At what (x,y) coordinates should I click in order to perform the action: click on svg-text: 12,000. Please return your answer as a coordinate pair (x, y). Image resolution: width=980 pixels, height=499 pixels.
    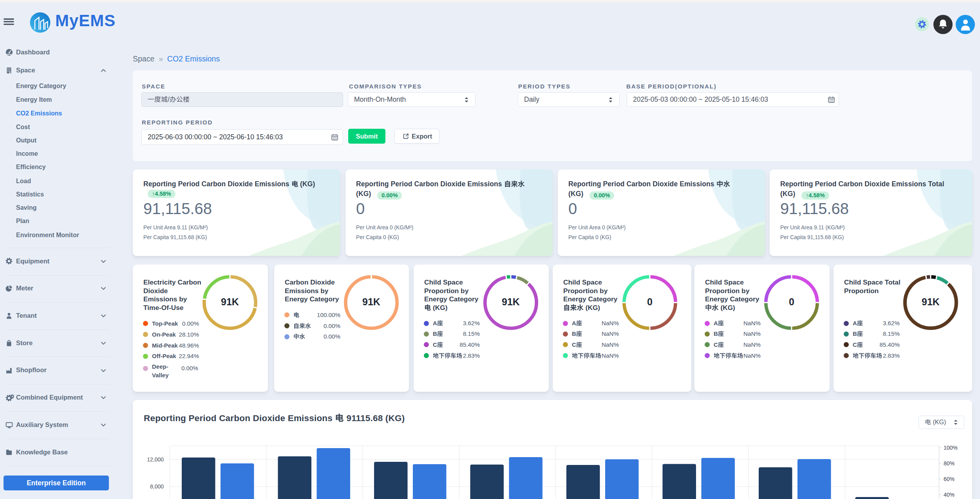
    Looking at the image, I should click on (155, 459).